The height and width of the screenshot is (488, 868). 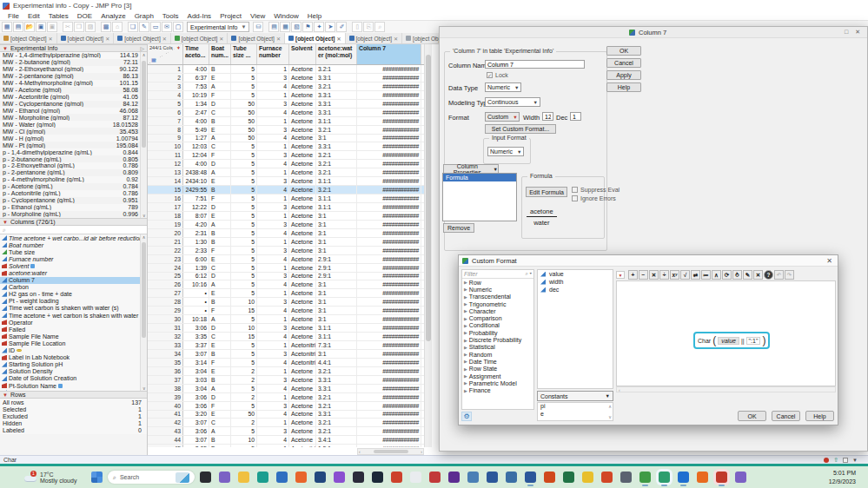 What do you see at coordinates (273, 311) in the screenshot?
I see `furnace-cell: 4` at bounding box center [273, 311].